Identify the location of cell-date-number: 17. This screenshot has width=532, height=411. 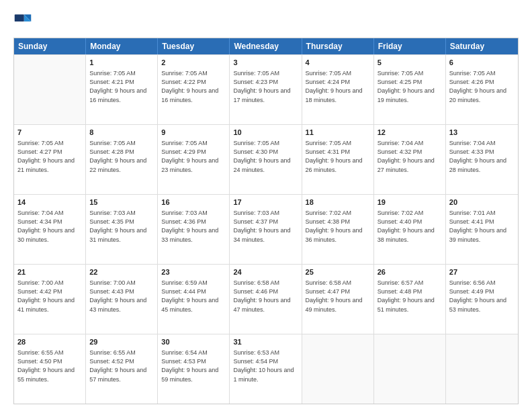
(265, 203).